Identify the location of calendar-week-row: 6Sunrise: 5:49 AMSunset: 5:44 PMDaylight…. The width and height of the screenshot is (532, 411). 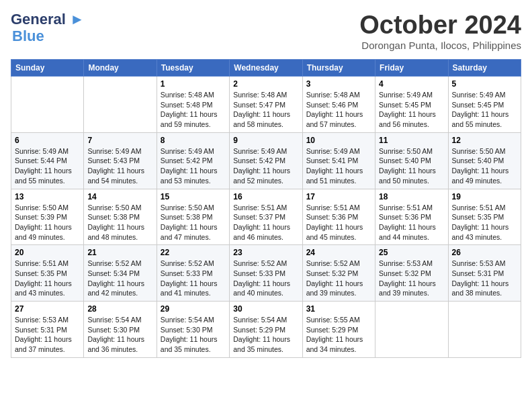
(266, 161).